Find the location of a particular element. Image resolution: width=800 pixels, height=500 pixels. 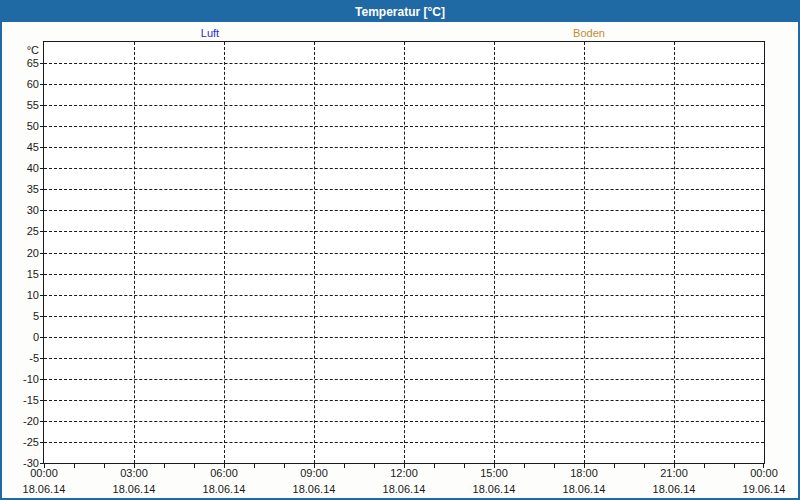

y-tick-label: 65 is located at coordinates (20, 64).